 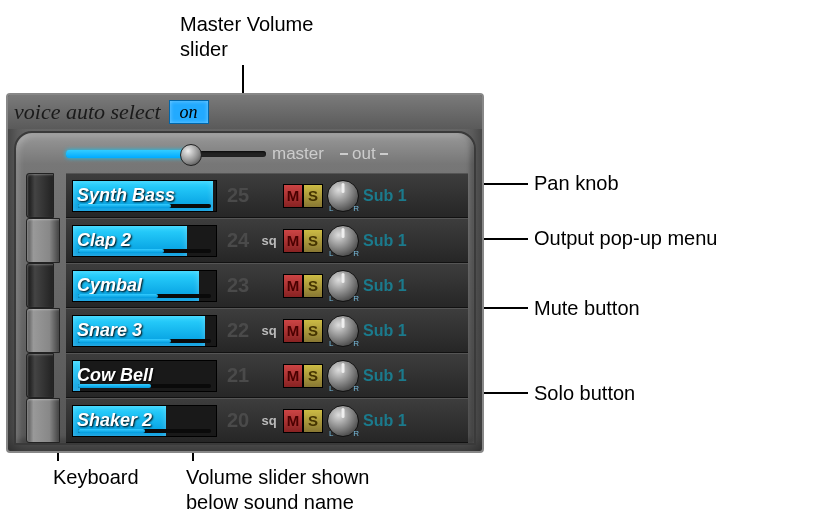 I want to click on sound-name-box: Clap 2, so click(x=144, y=241).